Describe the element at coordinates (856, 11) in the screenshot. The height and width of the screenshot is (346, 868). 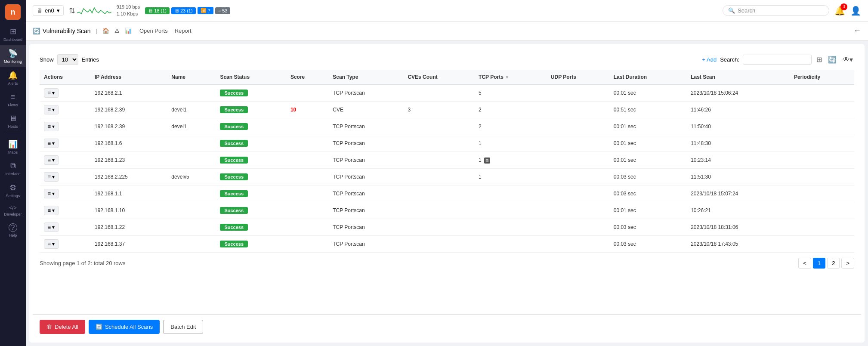
I see `user-profile-button: 👤` at that location.